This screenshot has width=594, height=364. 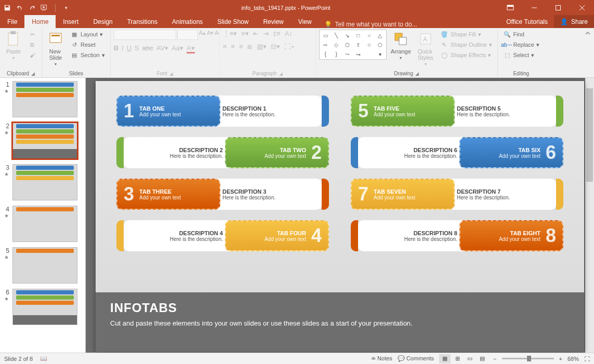 What do you see at coordinates (178, 49) in the screenshot?
I see `change-case-button: Aa▾` at bounding box center [178, 49].